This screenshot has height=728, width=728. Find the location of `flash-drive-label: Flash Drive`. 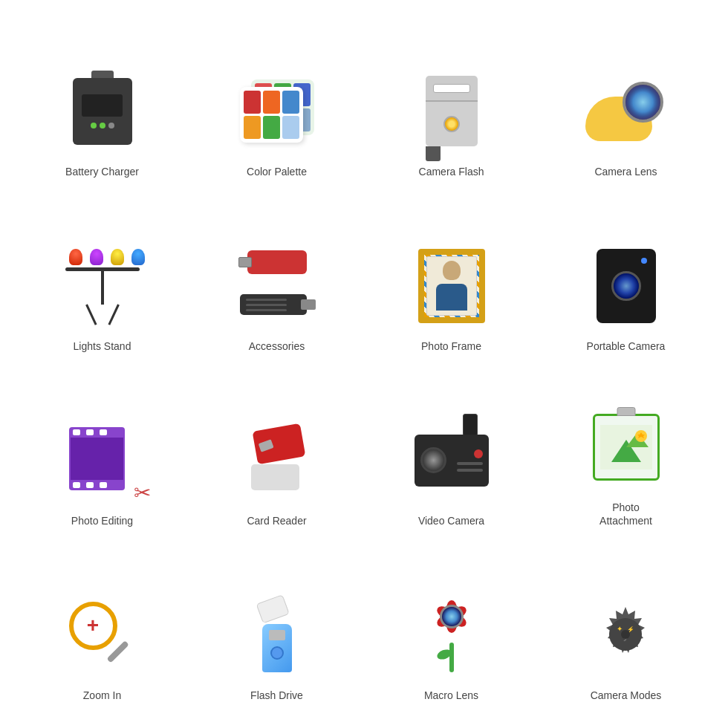

flash-drive-label: Flash Drive is located at coordinates (276, 695).